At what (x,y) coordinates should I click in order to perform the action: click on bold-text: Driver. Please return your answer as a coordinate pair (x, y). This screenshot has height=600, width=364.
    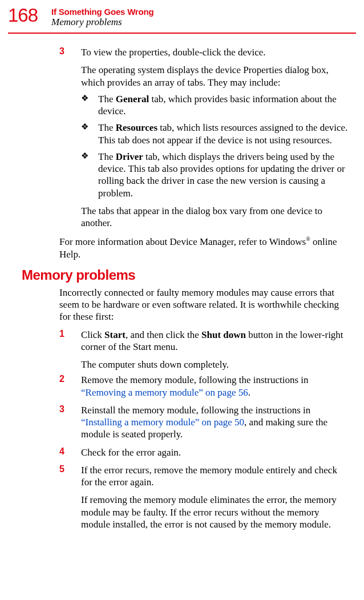
    Looking at the image, I should click on (130, 156).